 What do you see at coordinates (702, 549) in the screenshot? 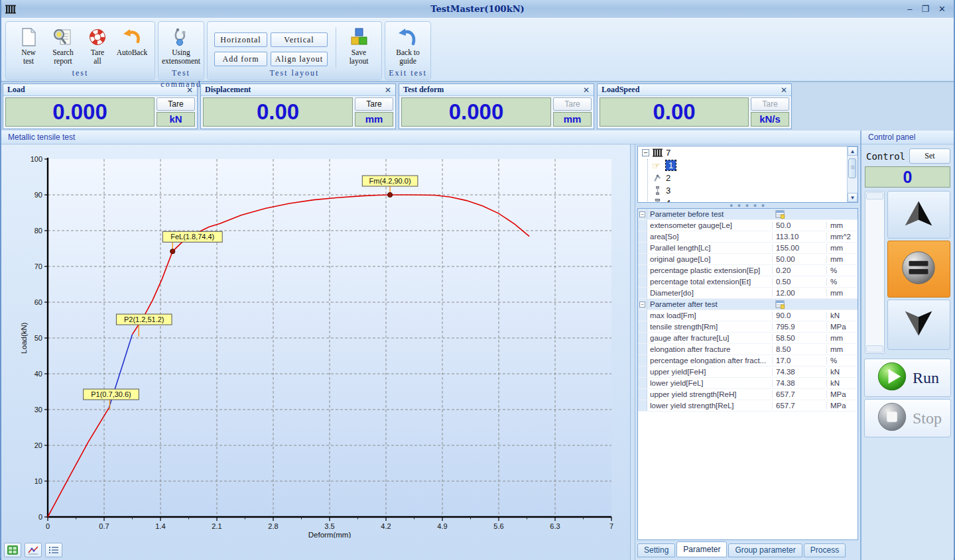
I see `tab-parameter: Parameter` at bounding box center [702, 549].